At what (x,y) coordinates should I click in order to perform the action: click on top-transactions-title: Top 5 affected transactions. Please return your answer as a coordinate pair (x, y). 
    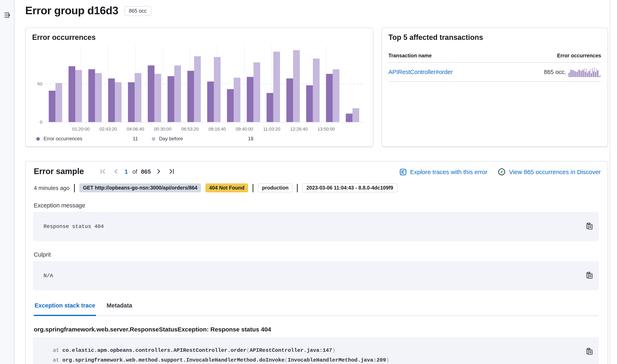
    Looking at the image, I should click on (495, 38).